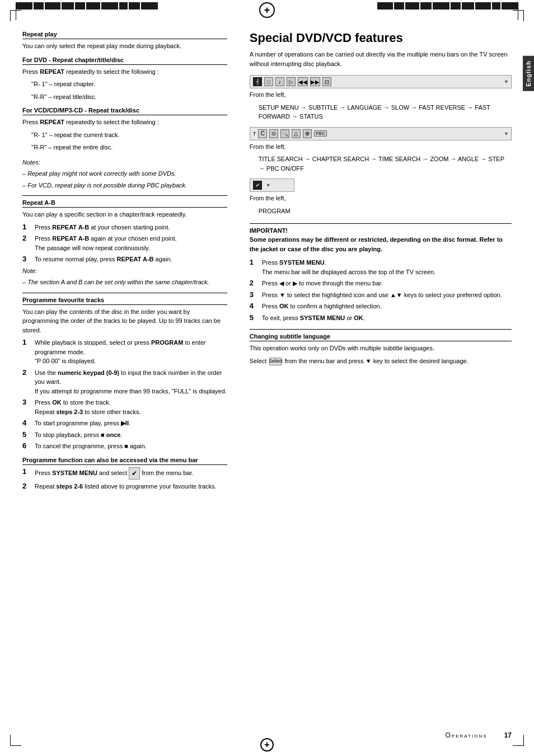 This screenshot has width=534, height=756. What do you see at coordinates (381, 361) in the screenshot?
I see `subtitle-body2: Select Select from the menu bar and pres…` at bounding box center [381, 361].